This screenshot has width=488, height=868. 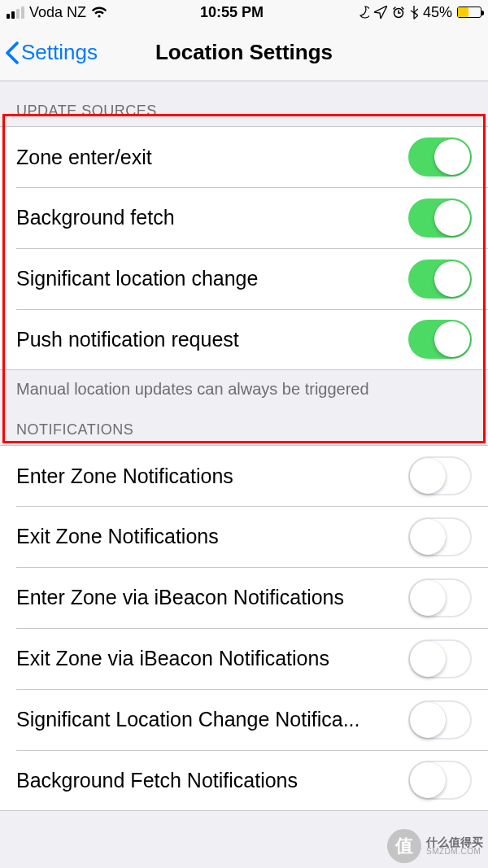 I want to click on back-label: Settings, so click(x=59, y=52).